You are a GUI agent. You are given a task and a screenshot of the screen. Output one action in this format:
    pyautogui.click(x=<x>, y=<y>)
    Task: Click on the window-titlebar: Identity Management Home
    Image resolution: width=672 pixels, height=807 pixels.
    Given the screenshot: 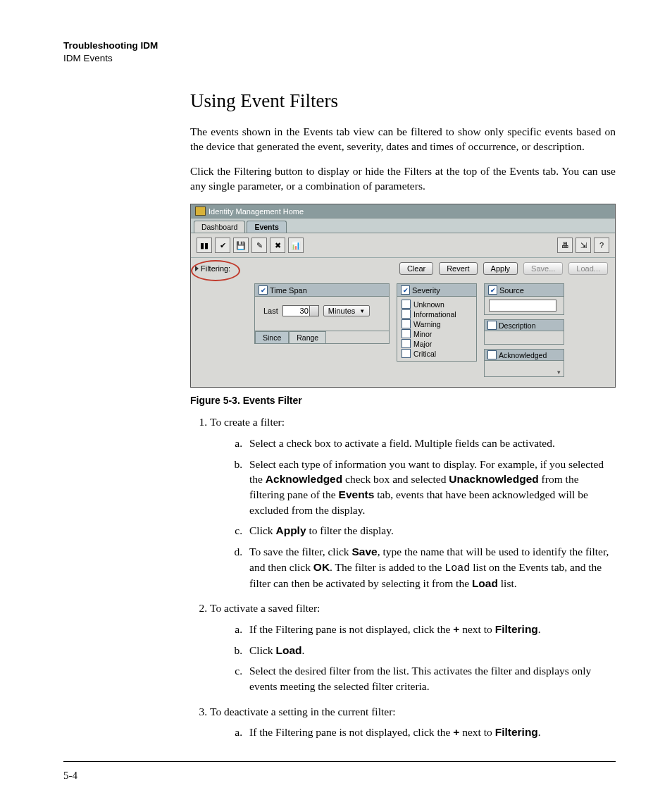 What is the action you would take?
    pyautogui.click(x=403, y=211)
    